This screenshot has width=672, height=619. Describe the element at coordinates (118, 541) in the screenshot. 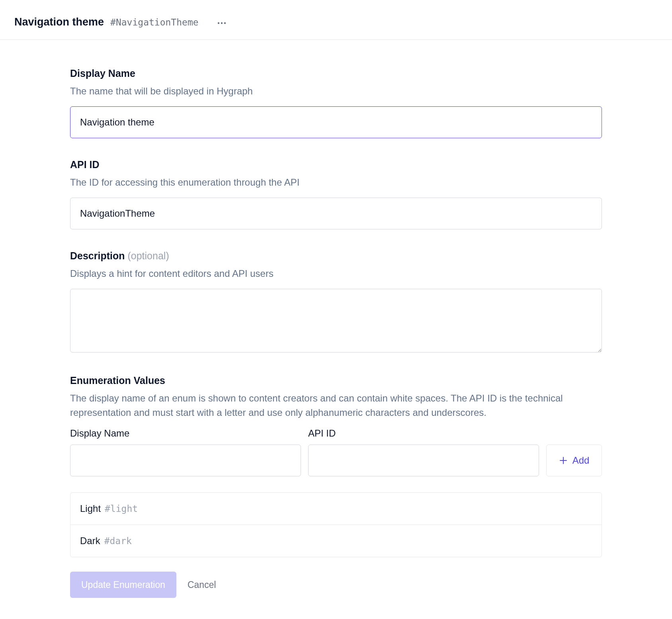

I see `enum-value-id: #dark` at that location.